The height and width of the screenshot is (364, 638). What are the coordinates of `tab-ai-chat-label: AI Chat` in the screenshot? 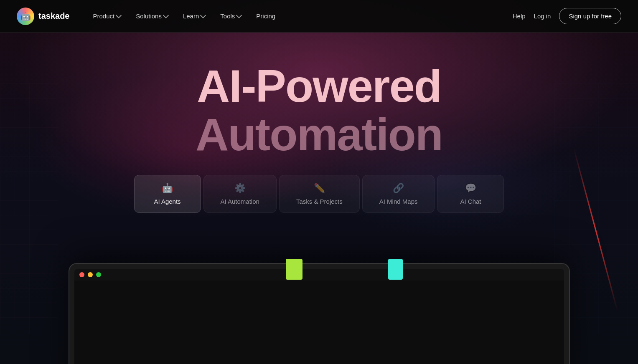 It's located at (470, 201).